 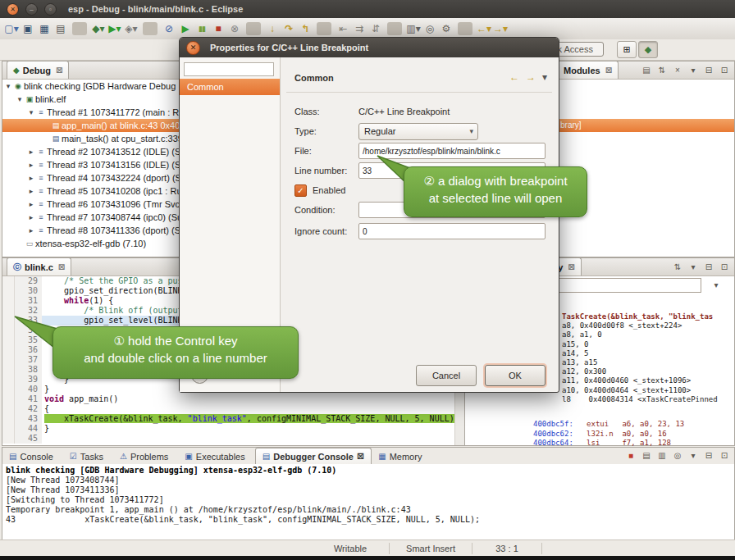 What do you see at coordinates (402, 456) in the screenshot?
I see `console-tab: ▦ Memory` at bounding box center [402, 456].